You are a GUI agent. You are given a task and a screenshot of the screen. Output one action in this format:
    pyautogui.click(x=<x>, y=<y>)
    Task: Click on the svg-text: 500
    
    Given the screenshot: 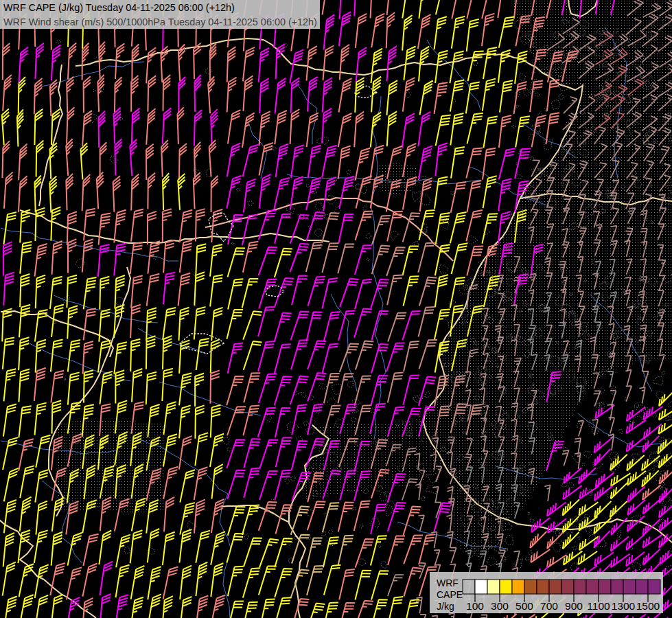 What is the action you would take?
    pyautogui.click(x=524, y=606)
    